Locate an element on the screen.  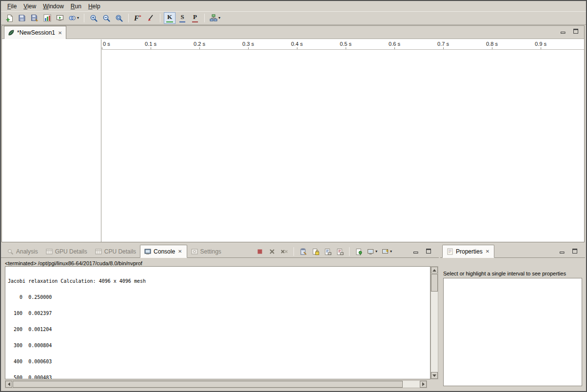
menu-view: View is located at coordinates (30, 6).